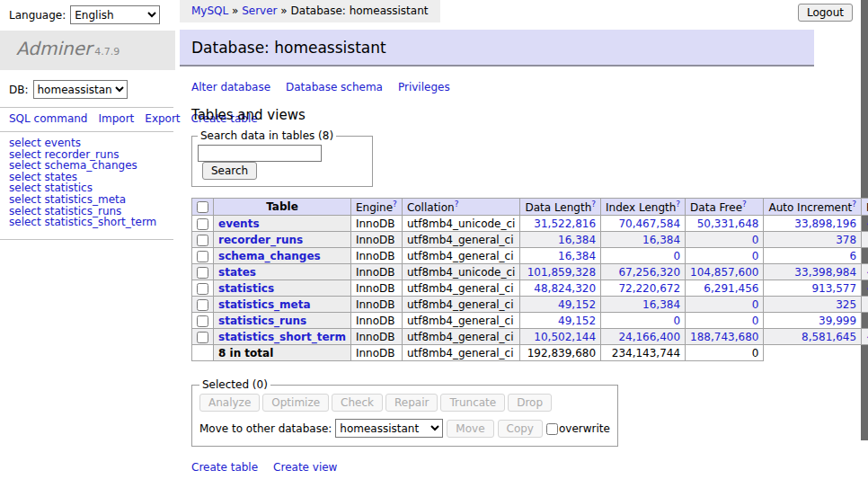  Describe the element at coordinates (282, 240) in the screenshot. I see `table-name-cell: recorder_runs` at that location.